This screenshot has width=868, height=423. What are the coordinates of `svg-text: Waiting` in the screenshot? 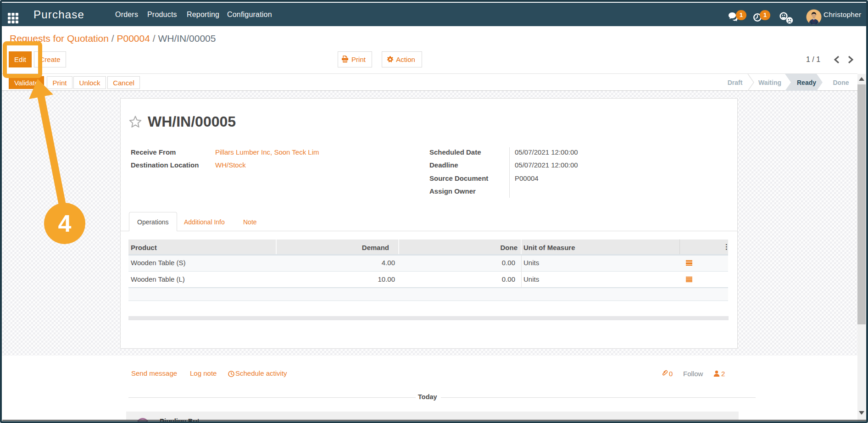 It's located at (770, 83).